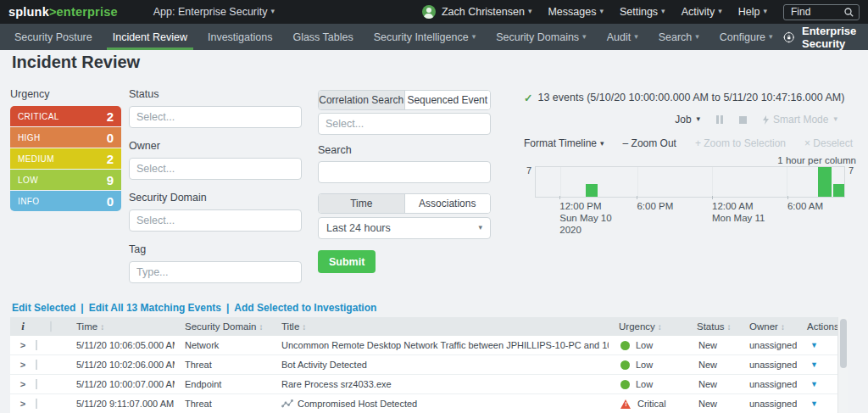 This screenshot has width=868, height=413. Describe the element at coordinates (215, 117) in the screenshot. I see `filter-input-status` at that location.